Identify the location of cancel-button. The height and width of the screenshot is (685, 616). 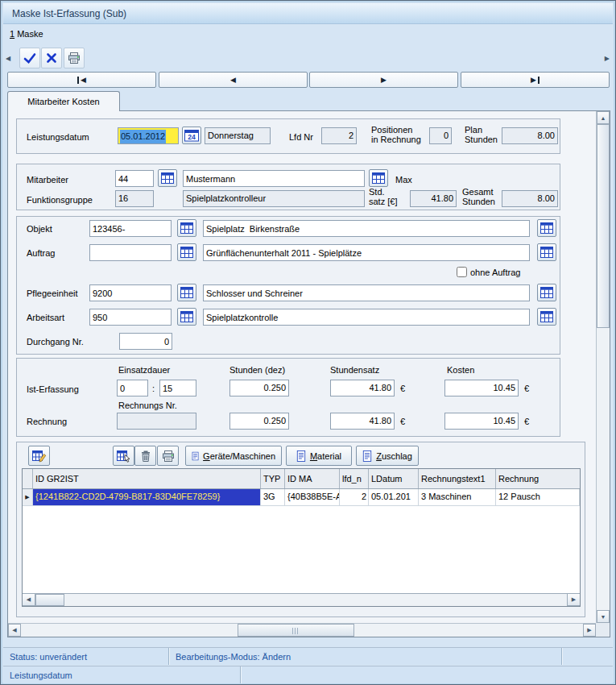
(52, 58).